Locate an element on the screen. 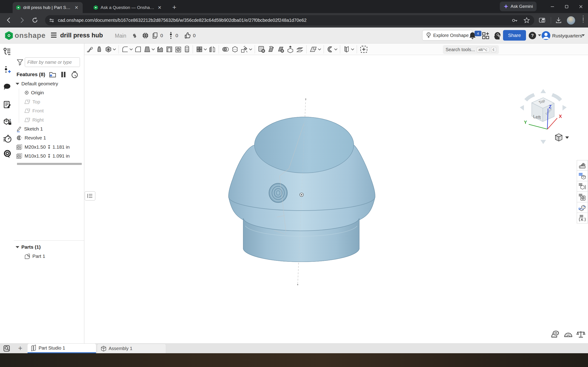  collapse-chevron-icon is located at coordinates (17, 84).